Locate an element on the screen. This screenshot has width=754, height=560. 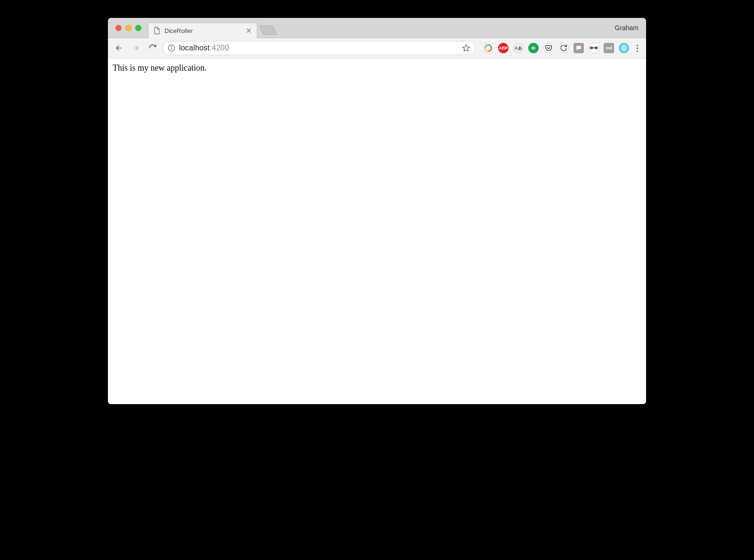
new-tab-button is located at coordinates (268, 30).